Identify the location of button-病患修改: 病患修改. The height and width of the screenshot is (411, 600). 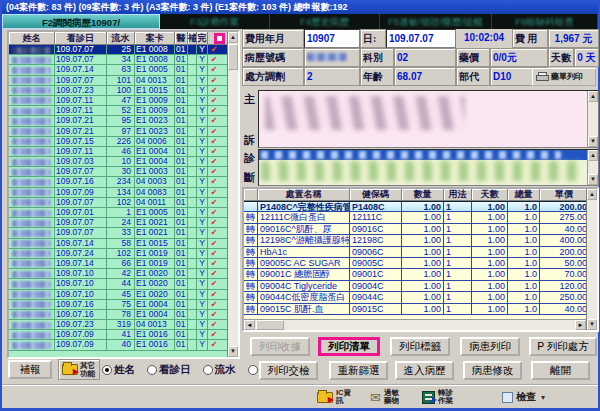
(492, 370).